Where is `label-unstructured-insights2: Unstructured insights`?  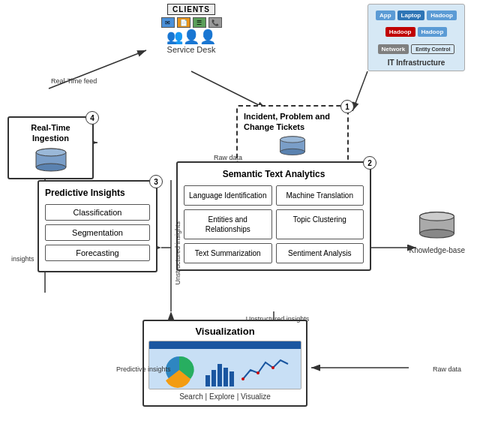
label-unstructured-insights2: Unstructured insights is located at coordinates (178, 254).